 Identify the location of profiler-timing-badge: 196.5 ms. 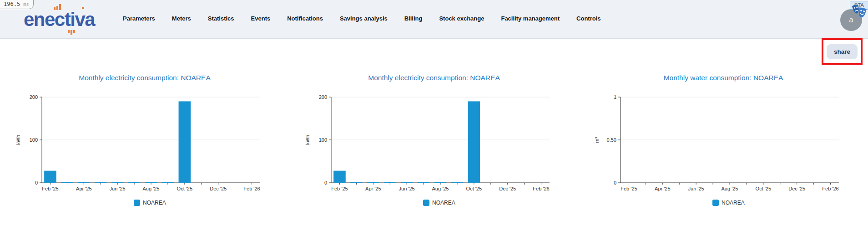
(17, 5).